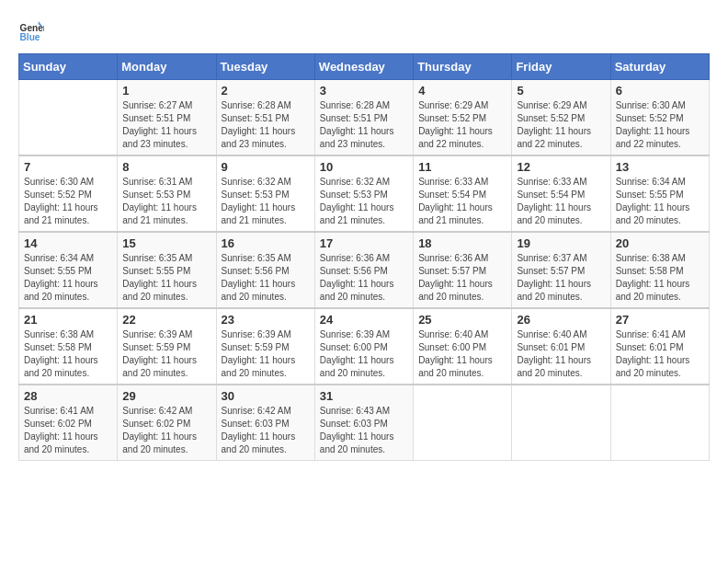 This screenshot has width=728, height=563. I want to click on day-number: 24, so click(364, 320).